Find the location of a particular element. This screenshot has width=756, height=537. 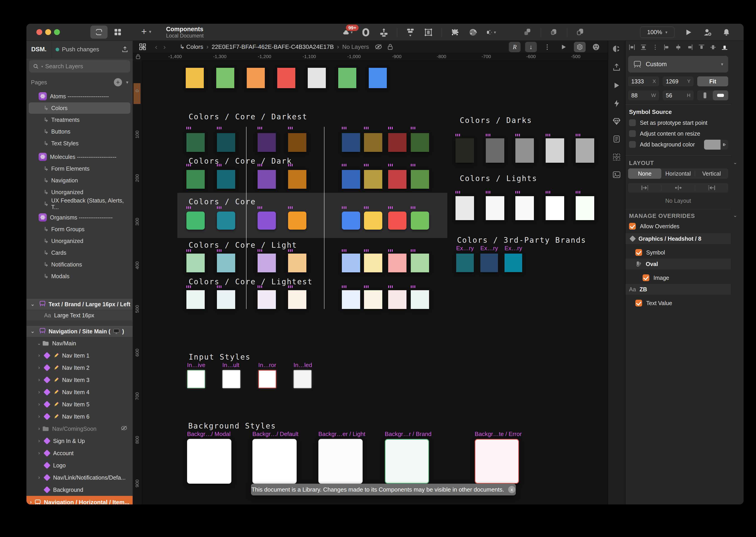

frame-icon is located at coordinates (428, 32).